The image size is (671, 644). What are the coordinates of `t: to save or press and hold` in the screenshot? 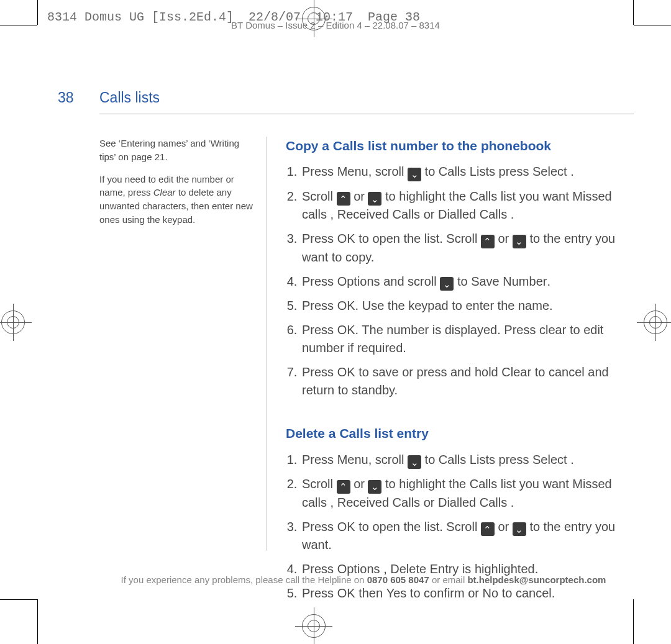 It's located at (429, 372).